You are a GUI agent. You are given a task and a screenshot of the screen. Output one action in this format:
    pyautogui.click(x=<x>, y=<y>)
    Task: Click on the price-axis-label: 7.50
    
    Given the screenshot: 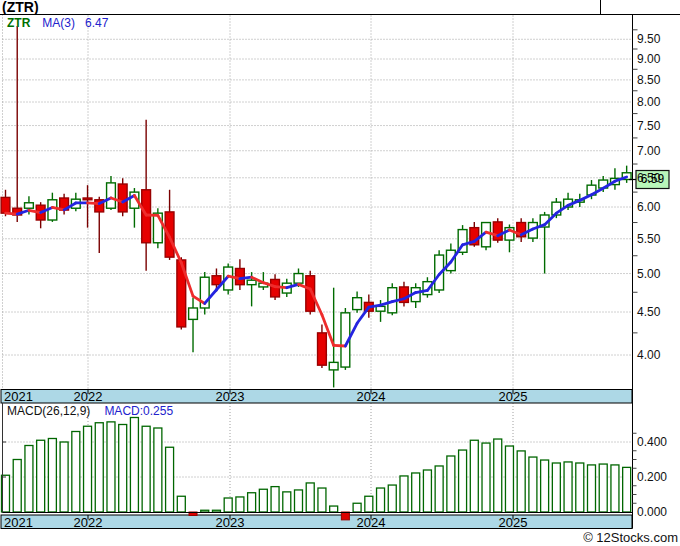 What is the action you would take?
    pyautogui.click(x=658, y=126)
    